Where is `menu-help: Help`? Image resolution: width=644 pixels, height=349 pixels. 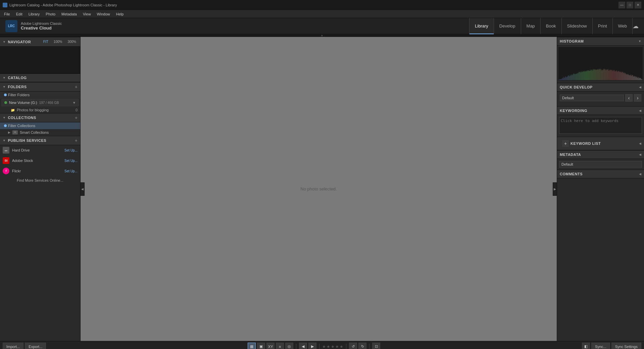
menu-help: Help is located at coordinates (120, 14).